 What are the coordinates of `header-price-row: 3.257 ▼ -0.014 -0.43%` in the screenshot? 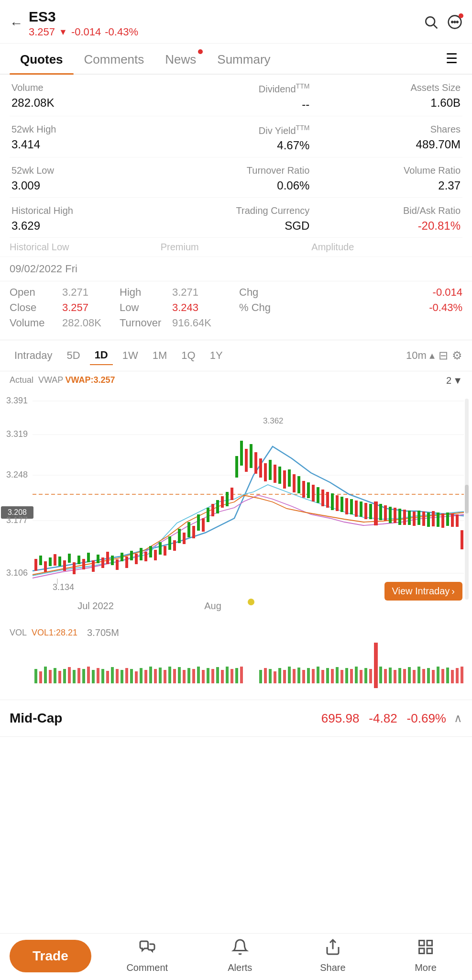 It's located at (226, 32).